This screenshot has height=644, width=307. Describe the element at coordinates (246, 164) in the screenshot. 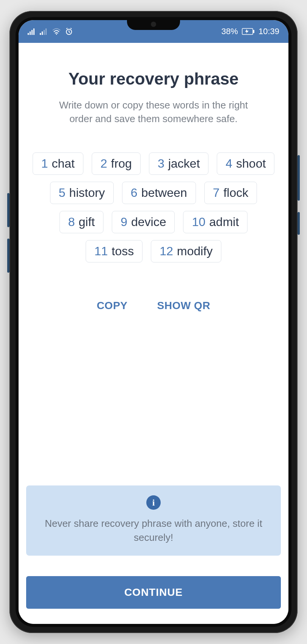

I see `recovery-word: 4shoot` at that location.